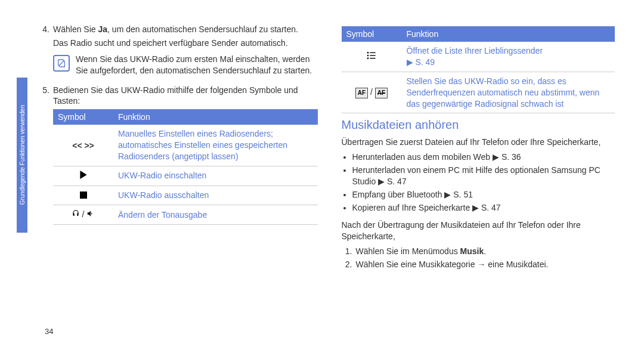 This screenshot has width=644, height=349. I want to click on step-number: 4., so click(44, 30).